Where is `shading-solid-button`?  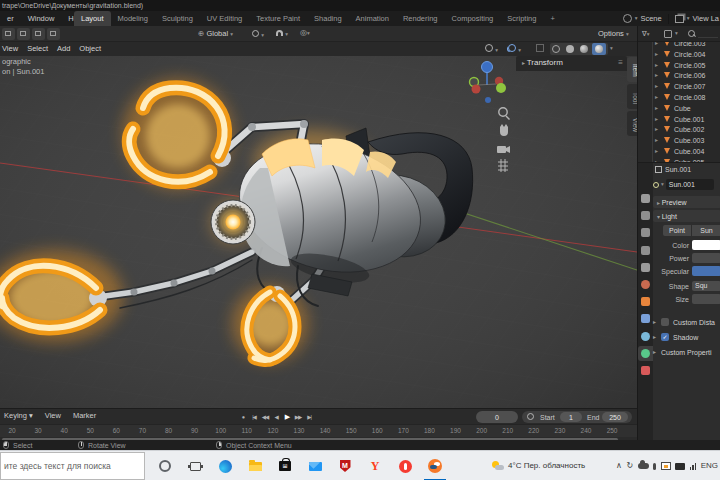
shading-solid-button is located at coordinates (570, 50).